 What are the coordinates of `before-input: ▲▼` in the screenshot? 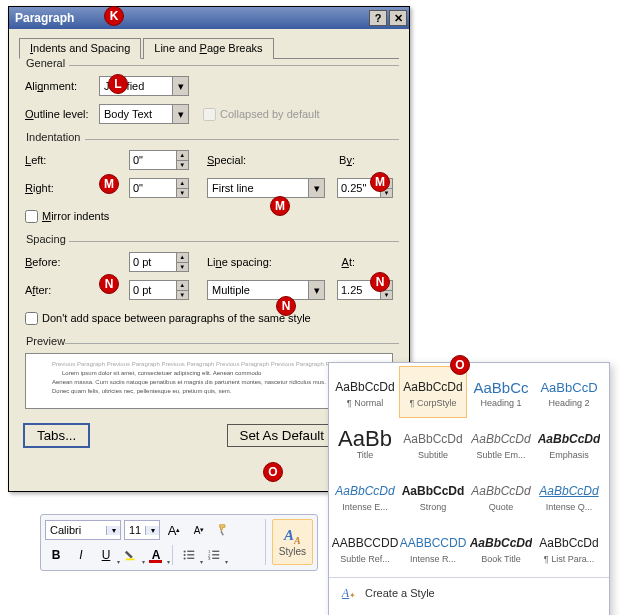 It's located at (159, 262).